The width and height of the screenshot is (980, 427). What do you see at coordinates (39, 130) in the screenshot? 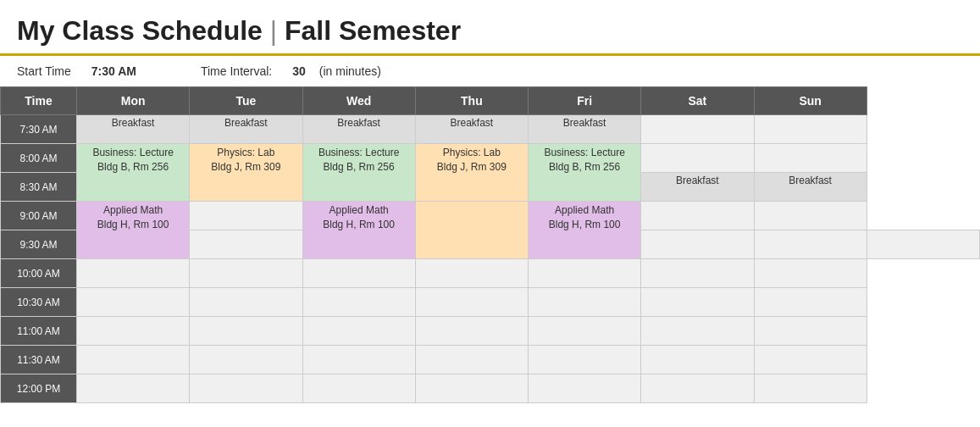
I see `time-cell: 7:30 AM` at bounding box center [39, 130].